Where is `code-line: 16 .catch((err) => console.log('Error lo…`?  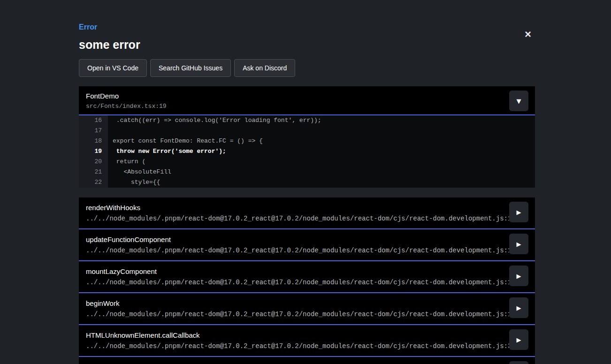 code-line: 16 .catch((err) => console.log('Error lo… is located at coordinates (307, 121).